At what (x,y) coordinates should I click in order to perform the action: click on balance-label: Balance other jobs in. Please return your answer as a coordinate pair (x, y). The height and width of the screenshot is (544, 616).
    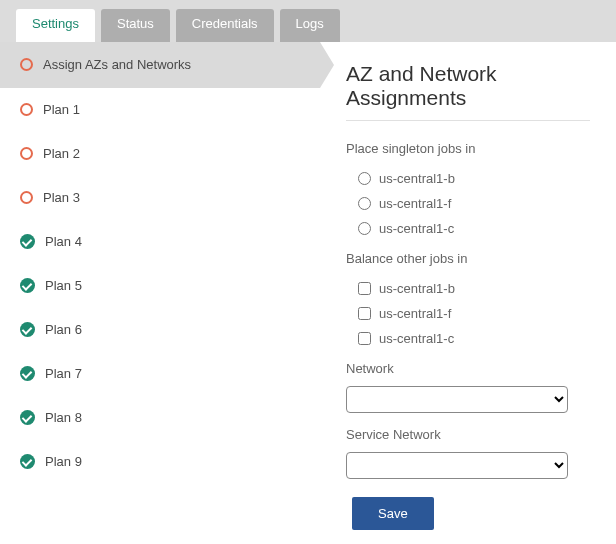
    Looking at the image, I should click on (468, 258).